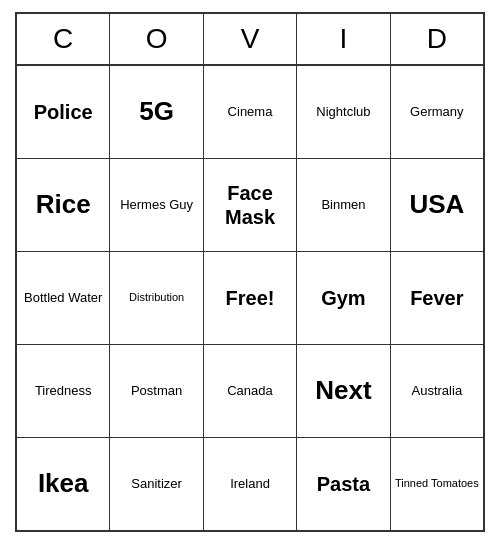 Image resolution: width=500 pixels, height=544 pixels. What do you see at coordinates (64, 391) in the screenshot?
I see `cell-3-0: Tiredness` at bounding box center [64, 391].